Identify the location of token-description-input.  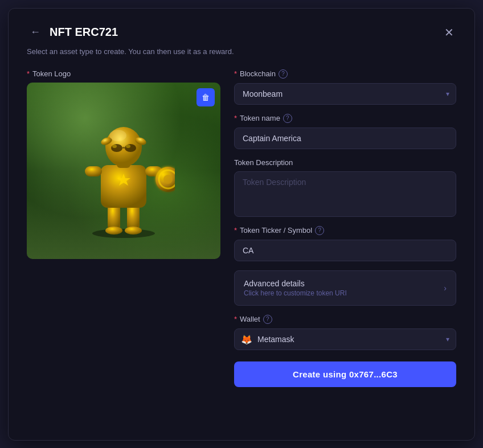
(345, 194).